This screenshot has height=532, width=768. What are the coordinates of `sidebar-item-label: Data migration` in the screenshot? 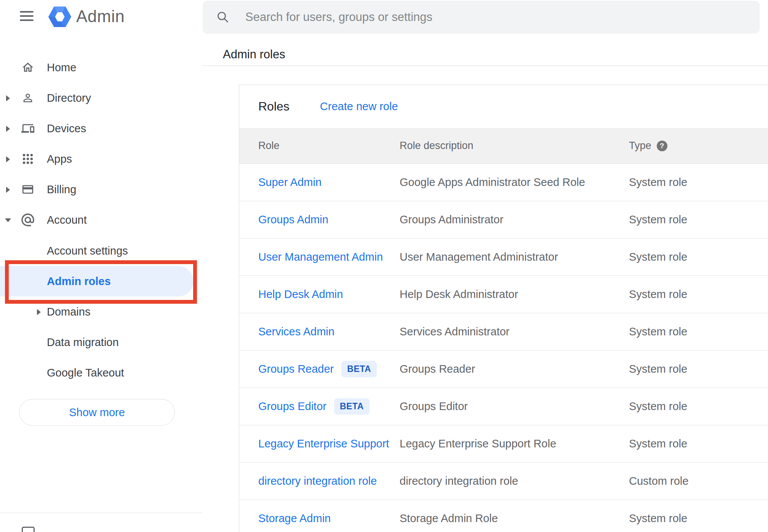 It's located at (83, 342).